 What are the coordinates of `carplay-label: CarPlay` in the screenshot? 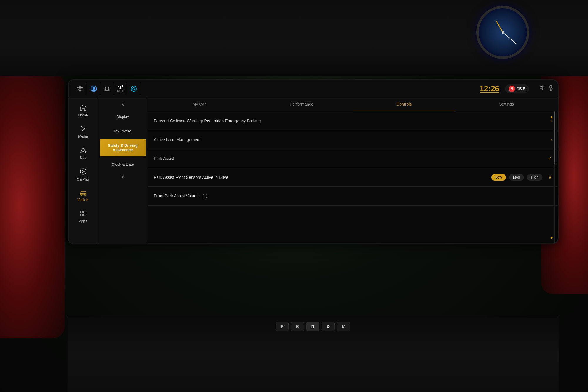 It's located at (83, 179).